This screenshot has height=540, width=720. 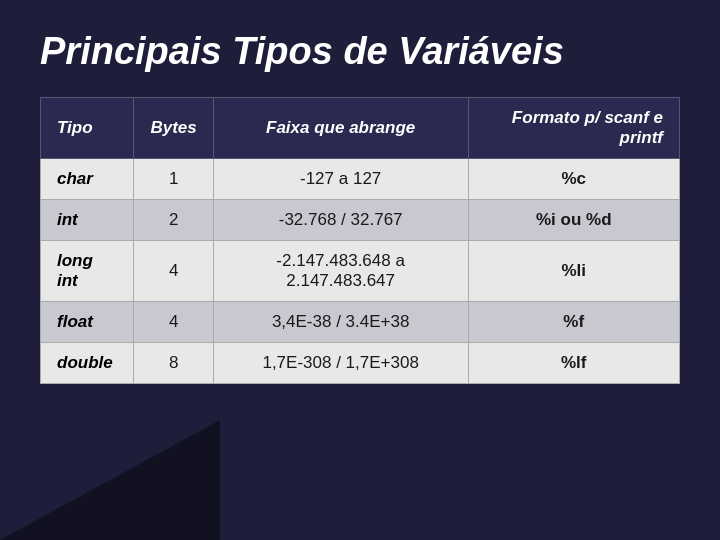 What do you see at coordinates (360, 322) in the screenshot?
I see `table-row: float43,4E-38 / 3.4E+38%f` at bounding box center [360, 322].